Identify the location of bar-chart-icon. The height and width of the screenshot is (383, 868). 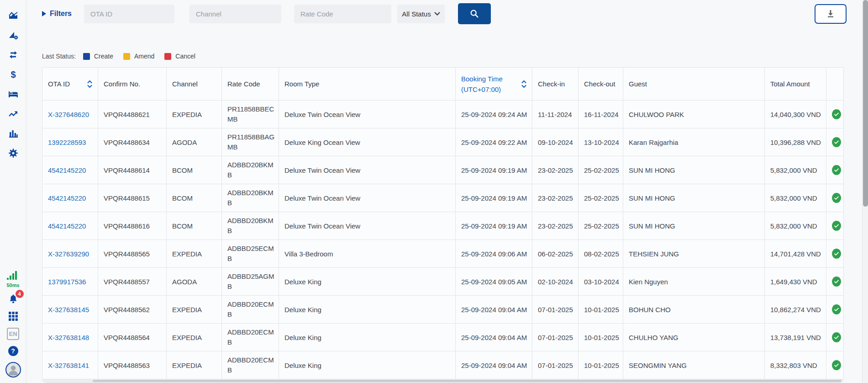
(13, 133).